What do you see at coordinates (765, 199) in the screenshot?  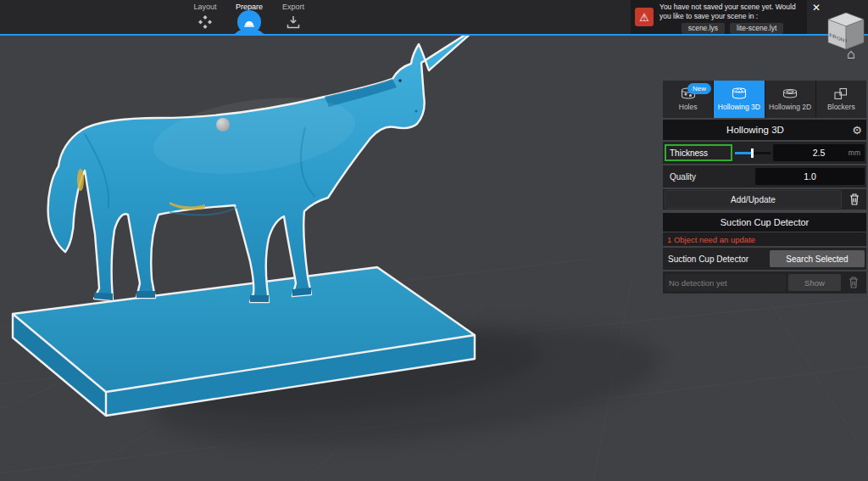 I see `add-update-row: Add/Update` at bounding box center [765, 199].